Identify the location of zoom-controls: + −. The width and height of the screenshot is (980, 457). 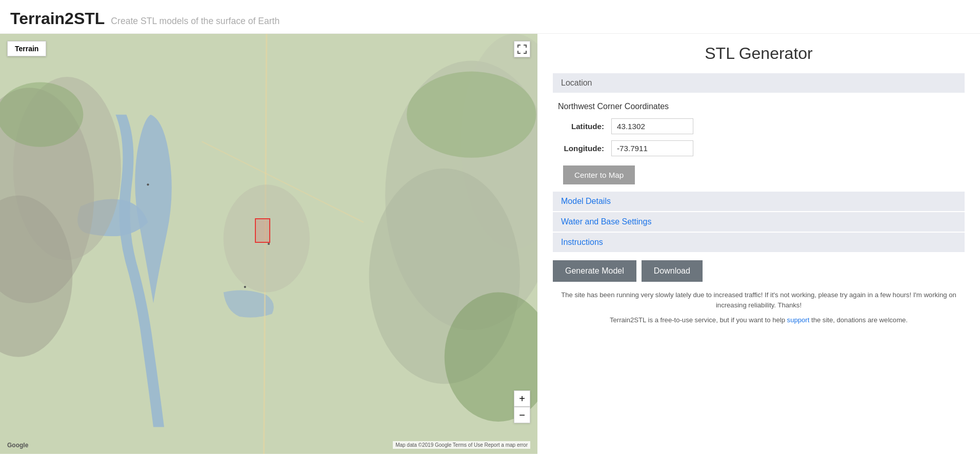
(522, 407).